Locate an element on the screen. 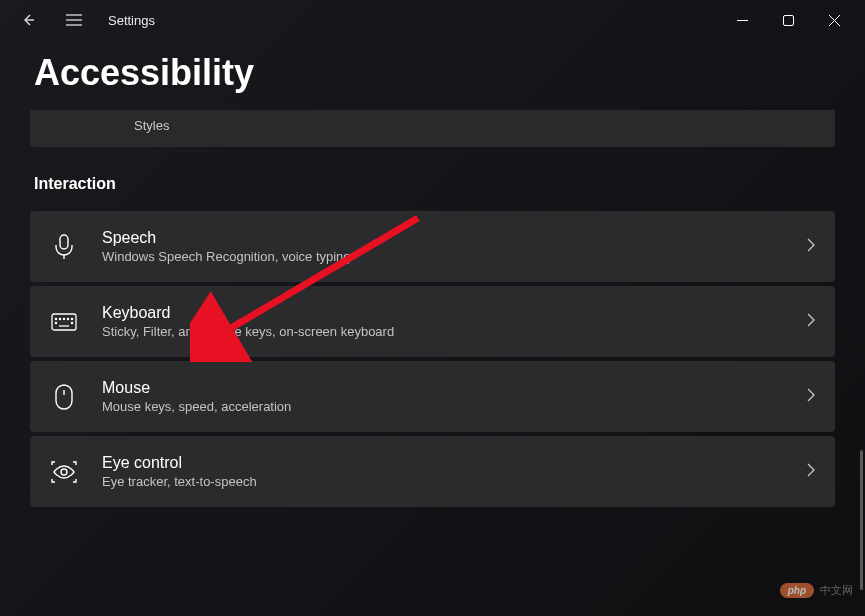 The image size is (865, 616). card-eye-control: Eye control Eye tracker, text-to-speech is located at coordinates (432, 472).